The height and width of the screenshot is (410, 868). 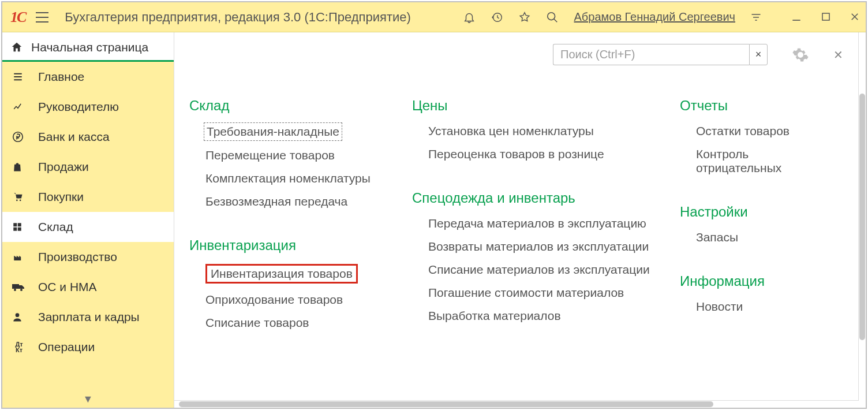 I want to click on horizontal-scrollbar, so click(x=513, y=404).